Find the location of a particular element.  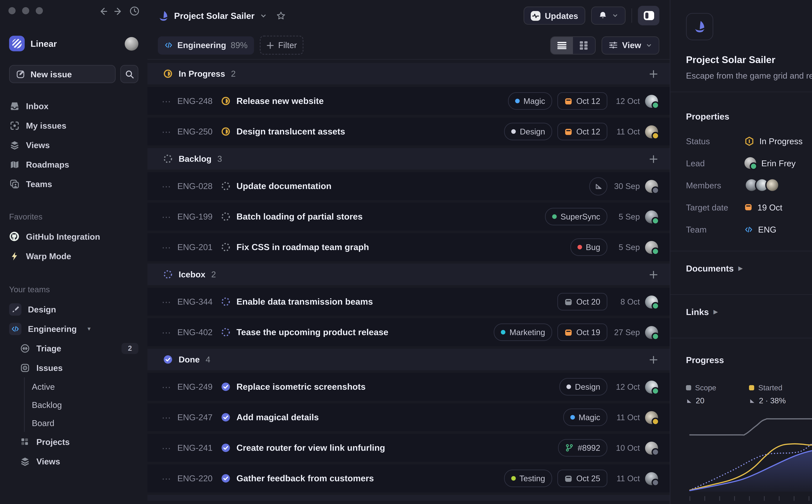

issue-row: ⋯ENG-201Fix CSS in roadmap team graphBug… is located at coordinates (409, 247).